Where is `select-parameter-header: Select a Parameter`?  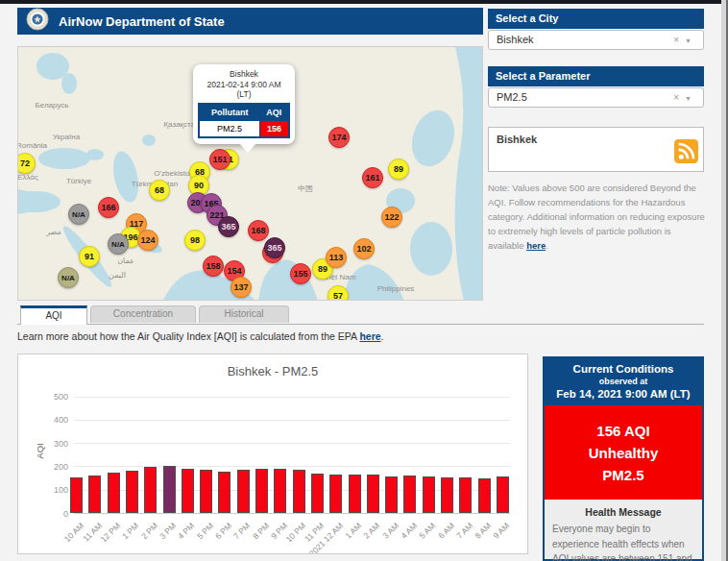
select-parameter-header: Select a Parameter is located at coordinates (595, 77).